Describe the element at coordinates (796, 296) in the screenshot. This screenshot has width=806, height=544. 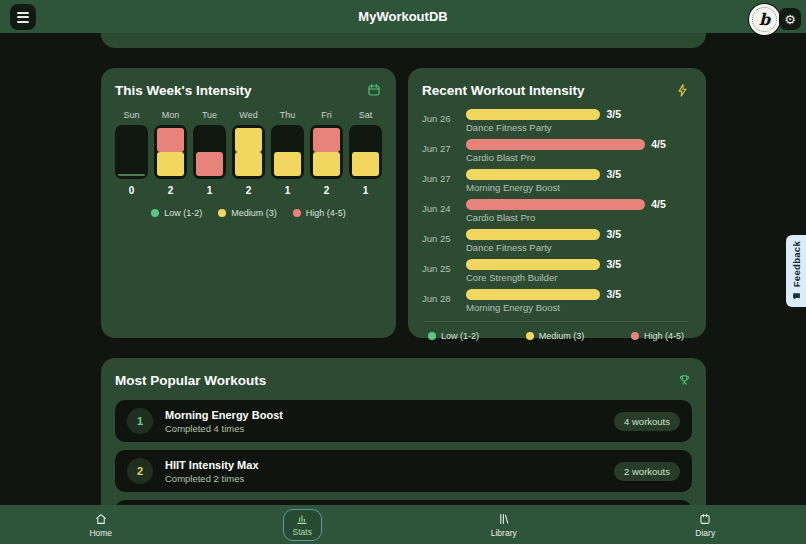
I see `feedback-chat-icon` at that location.